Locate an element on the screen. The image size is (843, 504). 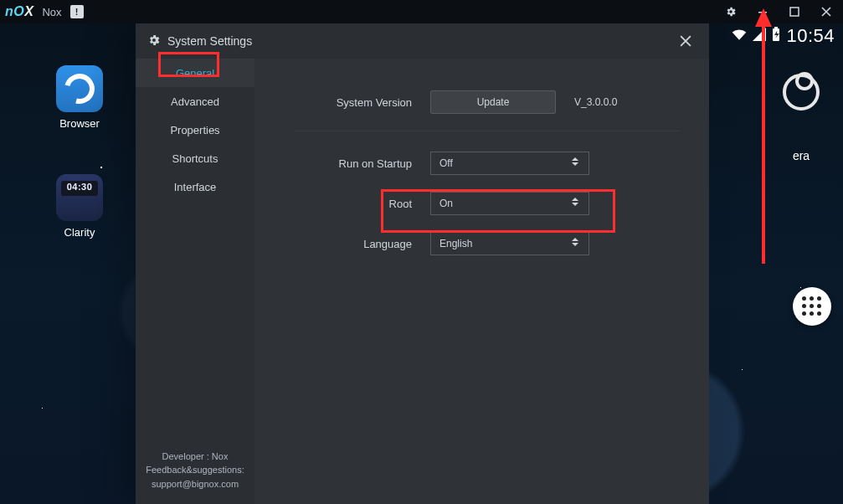
dialog-title-text: System Settings is located at coordinates (209, 41).